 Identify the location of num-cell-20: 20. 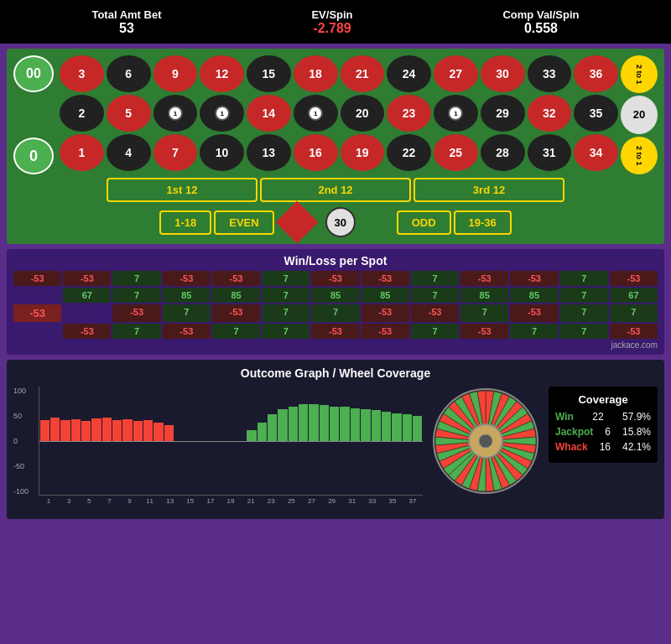
(362, 113).